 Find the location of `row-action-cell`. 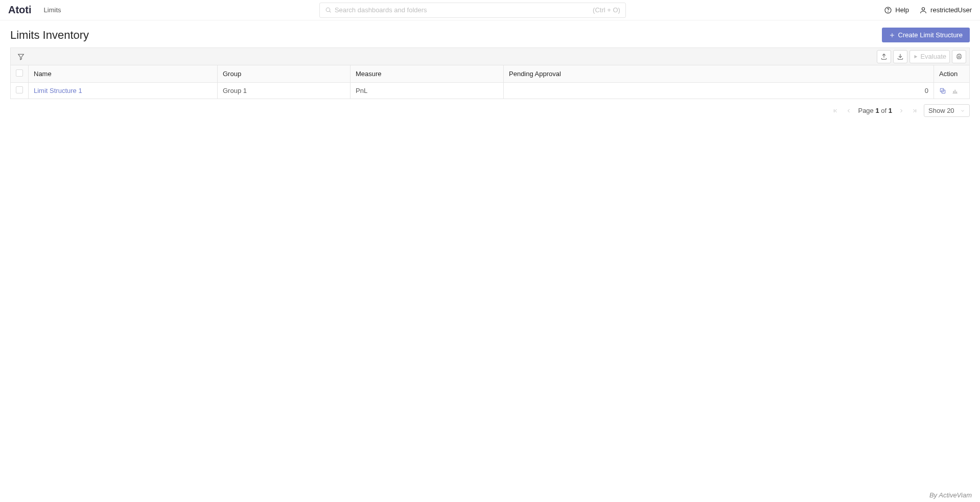

row-action-cell is located at coordinates (952, 91).